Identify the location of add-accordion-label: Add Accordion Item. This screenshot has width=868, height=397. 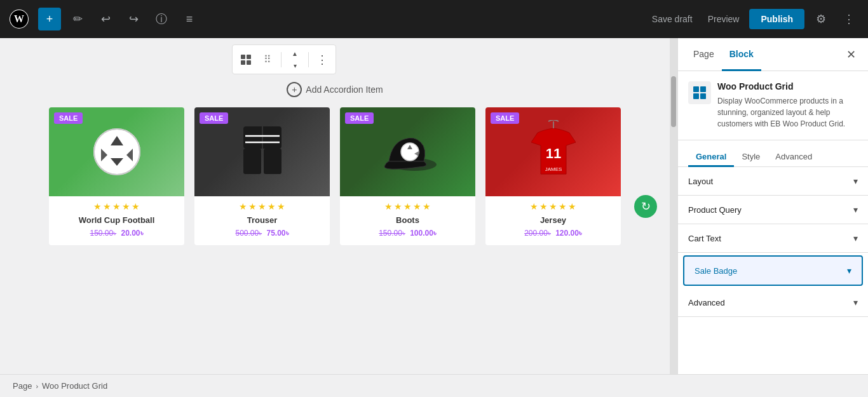
(344, 90).